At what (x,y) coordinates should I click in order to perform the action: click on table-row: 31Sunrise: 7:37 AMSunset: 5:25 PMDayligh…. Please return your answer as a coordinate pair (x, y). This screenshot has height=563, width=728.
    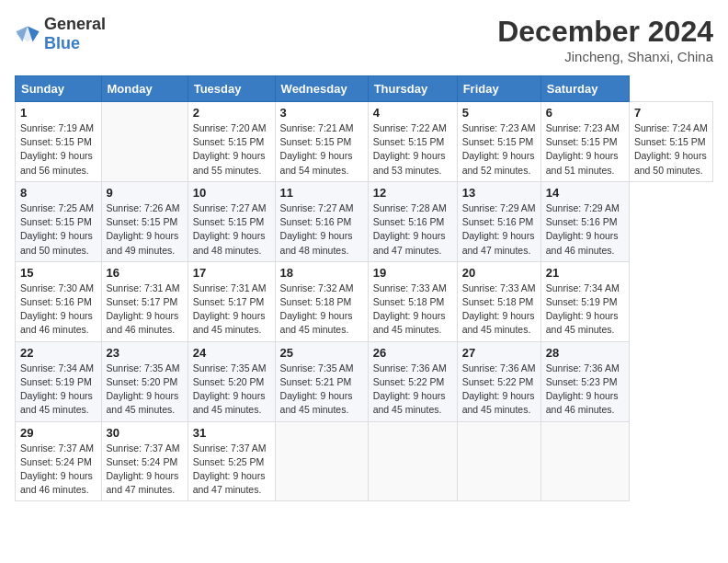
    Looking at the image, I should click on (232, 462).